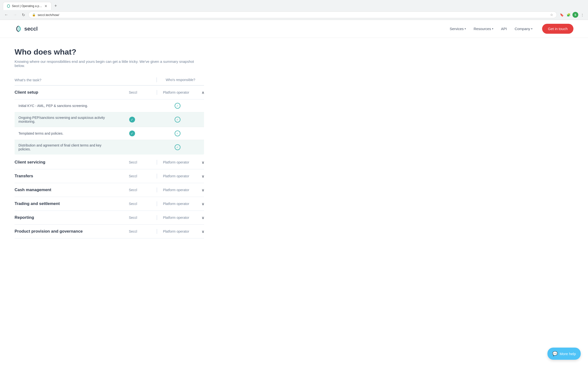 The image size is (588, 367). What do you see at coordinates (109, 52) in the screenshot?
I see `page-title: Who does what?` at bounding box center [109, 52].